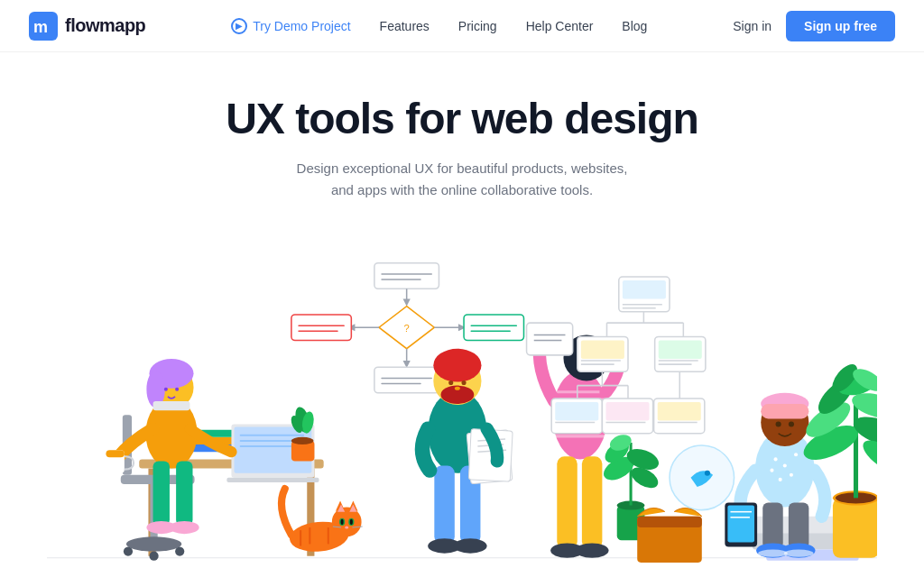 Image resolution: width=924 pixels, height=568 pixels. I want to click on navbar: m flowmapp ▶ Try Demo Project Features P…, so click(462, 26).